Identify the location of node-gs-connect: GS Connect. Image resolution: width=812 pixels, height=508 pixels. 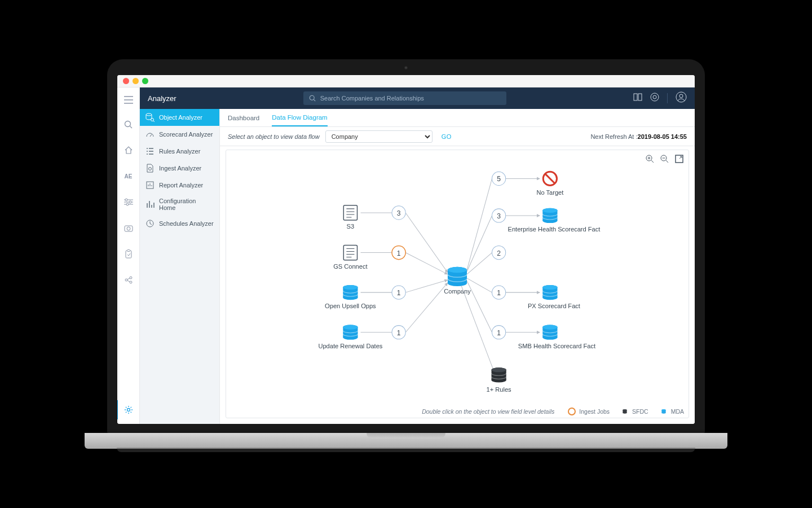
(350, 257).